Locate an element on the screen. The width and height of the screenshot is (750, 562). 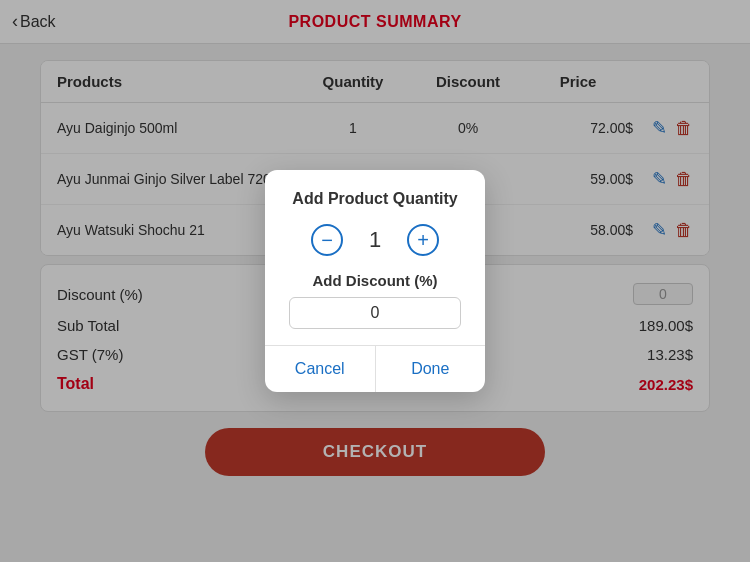
increment-button: + is located at coordinates (423, 240).